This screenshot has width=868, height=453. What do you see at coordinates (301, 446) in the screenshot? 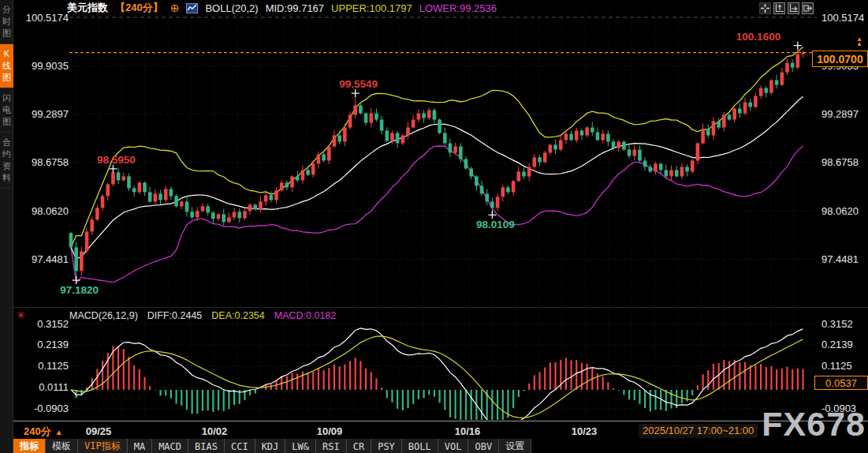
I see `tab-LW&: LW&` at bounding box center [301, 446].